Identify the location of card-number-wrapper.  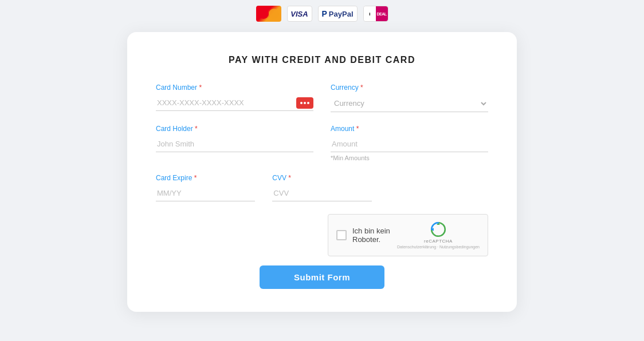
(235, 103).